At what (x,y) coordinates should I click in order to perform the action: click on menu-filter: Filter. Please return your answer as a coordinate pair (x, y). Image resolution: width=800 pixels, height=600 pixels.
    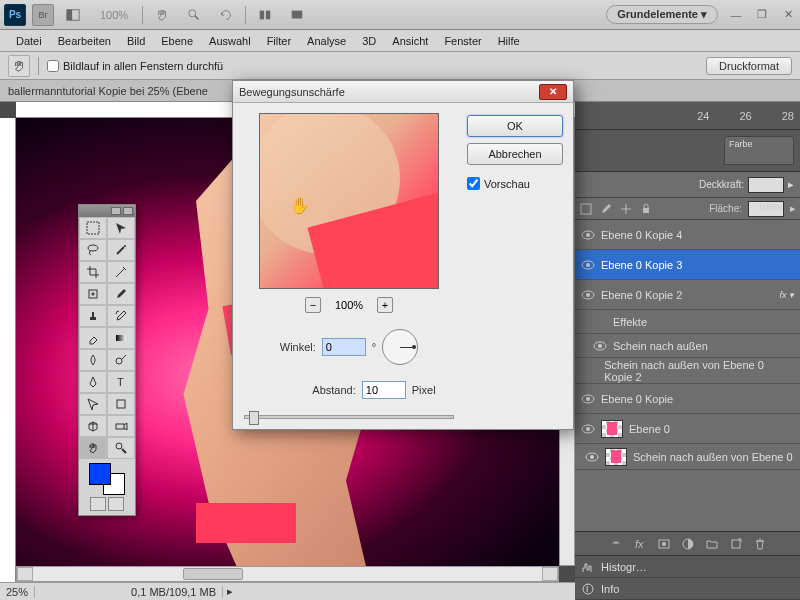
    Looking at the image, I should click on (279, 41).